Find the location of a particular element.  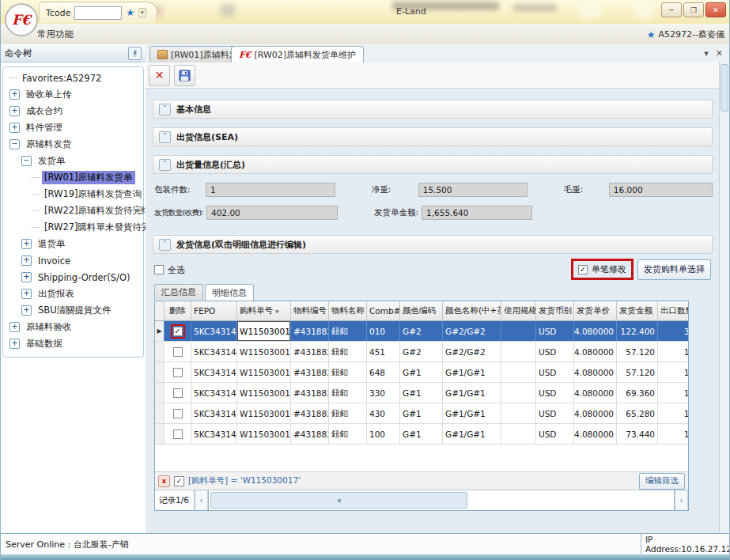

section-shipping: ˅ 出货信息(SEA) is located at coordinates (433, 137).